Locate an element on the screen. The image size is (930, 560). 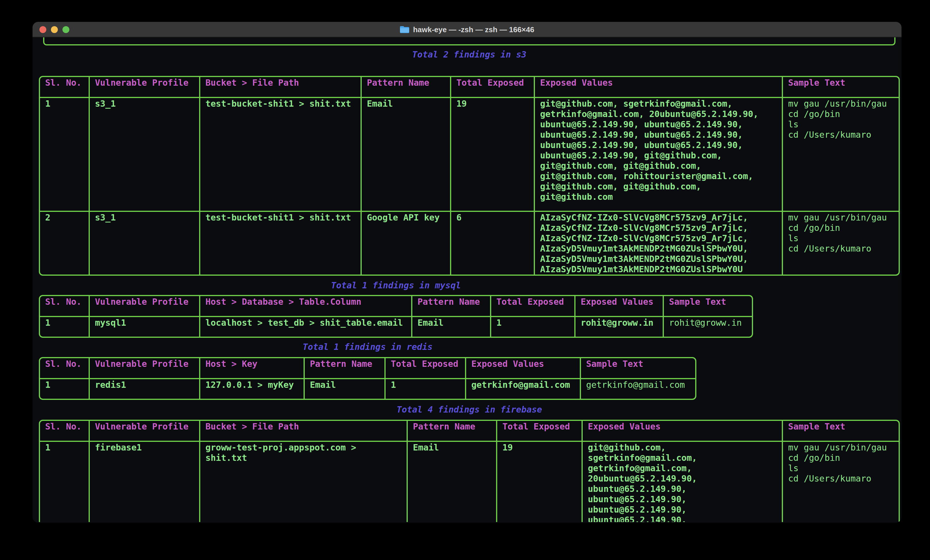
table-row: 2 s3_1 test-bucket-shit1 > shit.txt Goog… is located at coordinates (470, 243).